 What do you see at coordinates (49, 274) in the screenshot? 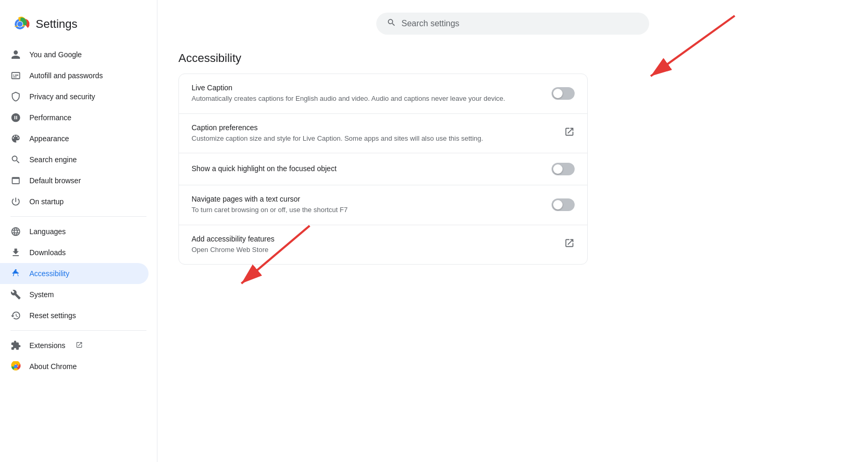
I see `sidebar-label-accessibility: Accessibility` at bounding box center [49, 274].